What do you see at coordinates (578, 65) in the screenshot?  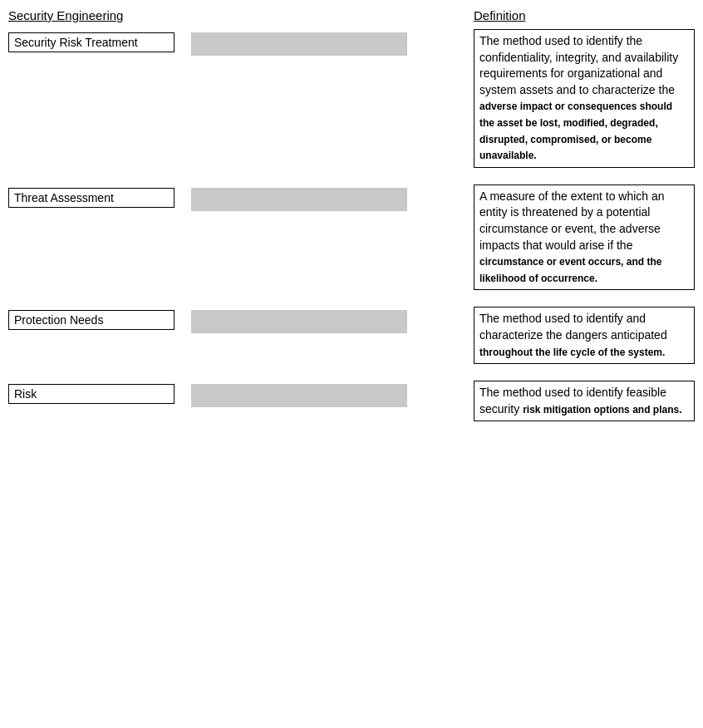 I see `definition-normal-security-risk-treatment: The method used to identify the confiden…` at bounding box center [578, 65].